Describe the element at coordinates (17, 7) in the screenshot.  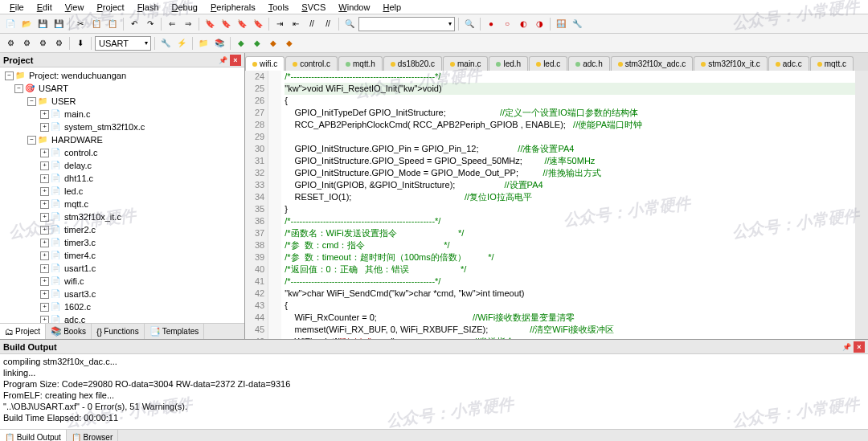
I see `menu-file: File` at that location.